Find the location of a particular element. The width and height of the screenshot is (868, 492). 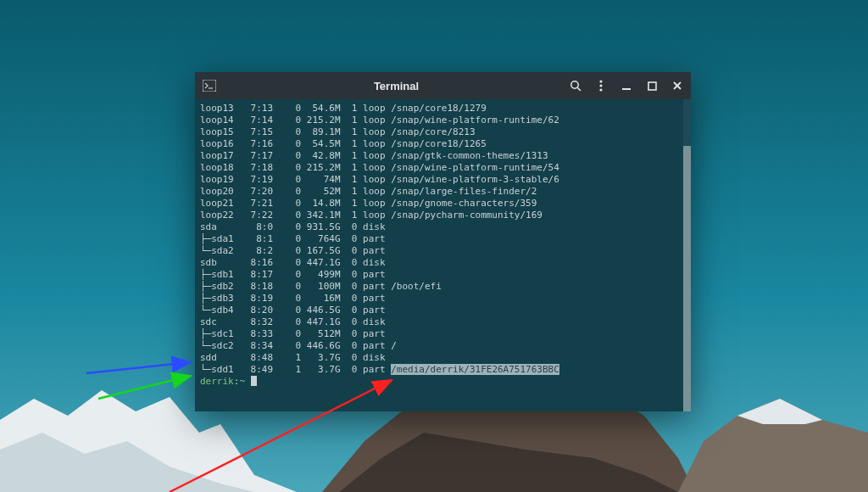

titlebar: Terminal is located at coordinates (442, 86).